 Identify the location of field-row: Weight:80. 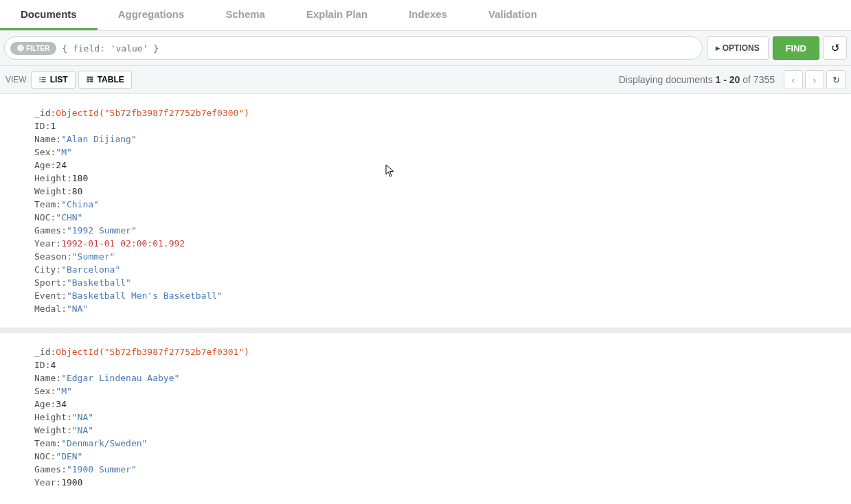
(435, 191).